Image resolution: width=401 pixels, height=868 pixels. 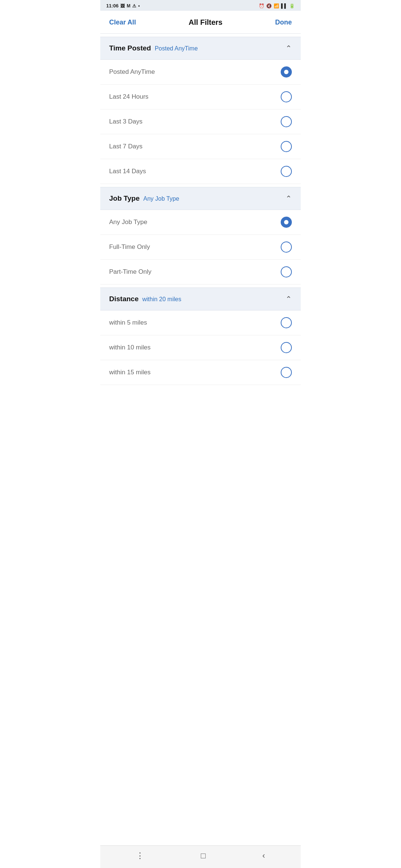 I want to click on option-last-14-days-label: Last 14 Days, so click(x=128, y=171).